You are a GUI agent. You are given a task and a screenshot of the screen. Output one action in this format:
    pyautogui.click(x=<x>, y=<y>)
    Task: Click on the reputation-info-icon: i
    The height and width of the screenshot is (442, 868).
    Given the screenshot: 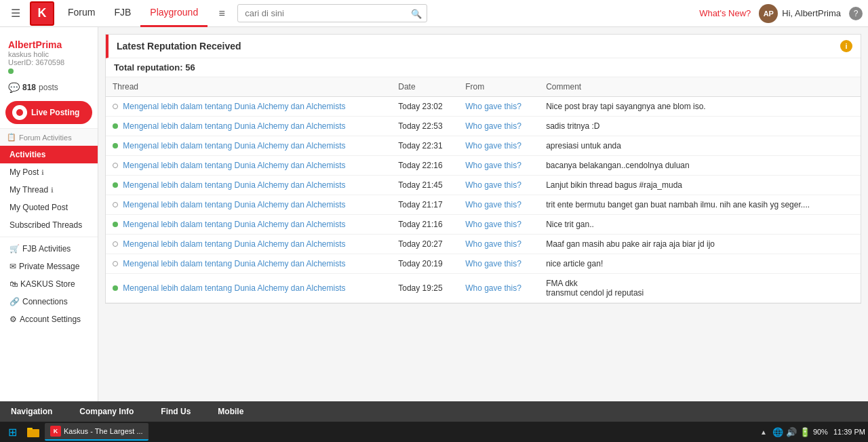 What is the action you would take?
    pyautogui.click(x=846, y=46)
    